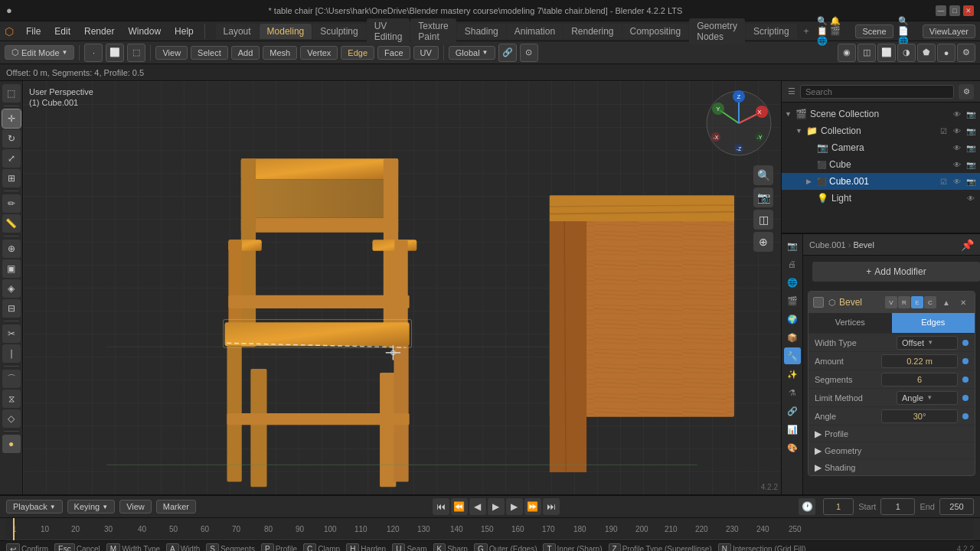 Image resolution: width=980 pixels, height=551 pixels. I want to click on bevel-expand-icon: ▲, so click(946, 302).